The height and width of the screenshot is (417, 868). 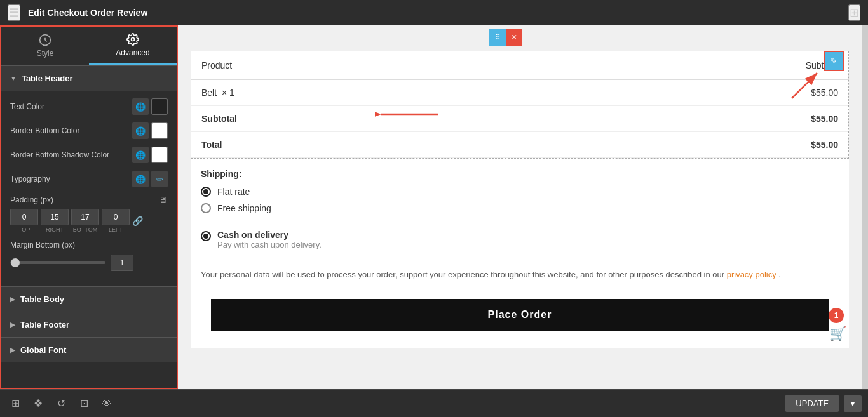 I want to click on corner-edit-area: ✎, so click(x=834, y=61).